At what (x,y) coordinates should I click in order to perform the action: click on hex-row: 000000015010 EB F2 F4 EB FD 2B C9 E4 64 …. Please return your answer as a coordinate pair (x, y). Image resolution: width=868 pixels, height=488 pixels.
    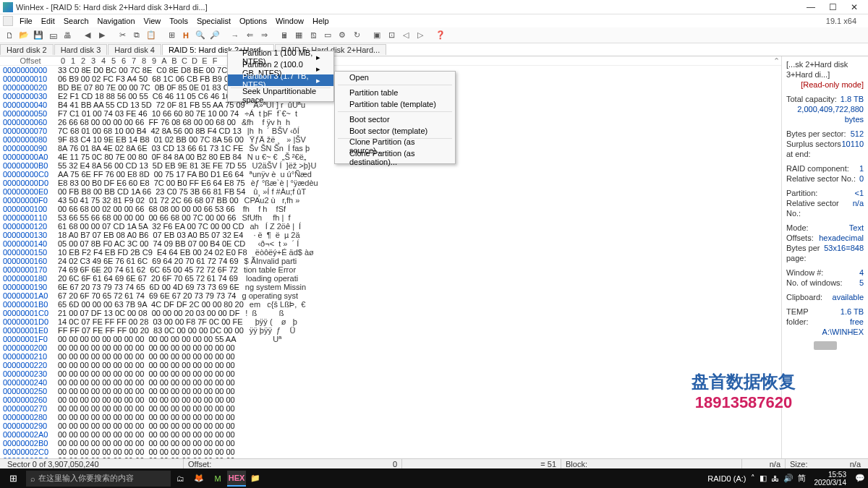
    Looking at the image, I should click on (392, 252).